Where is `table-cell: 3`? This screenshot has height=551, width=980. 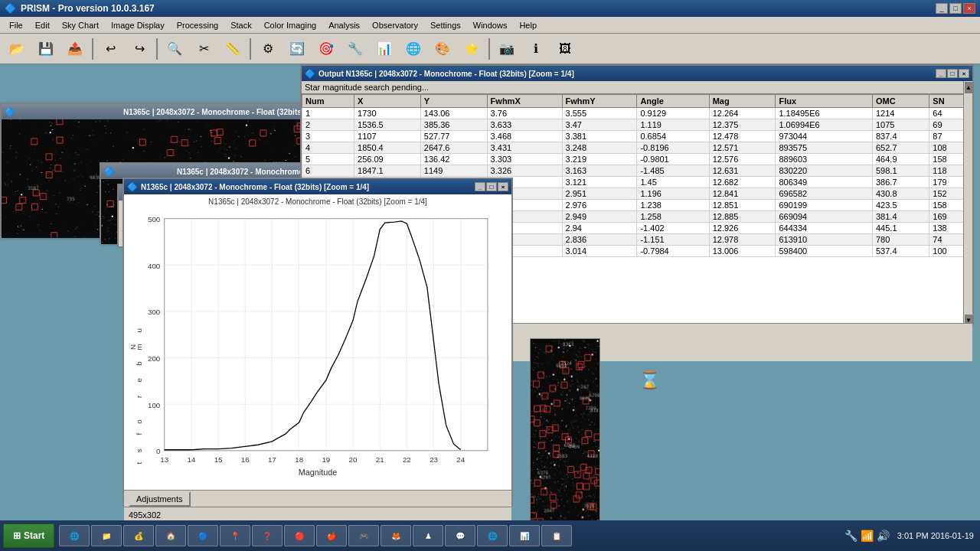 table-cell: 3 is located at coordinates (328, 136).